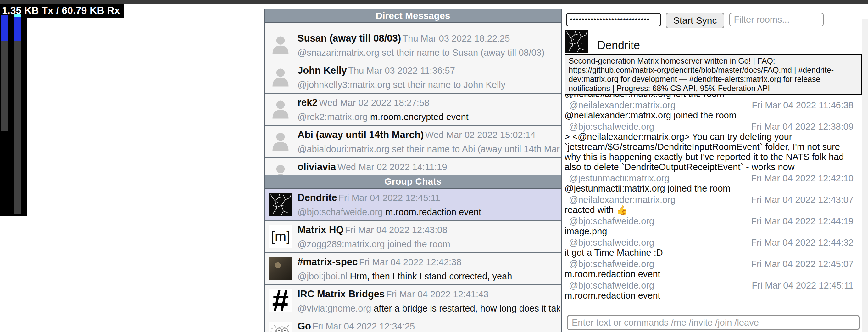 This screenshot has width=868, height=332. What do you see at coordinates (4, 115) in the screenshot?
I see `tx-bar` at bounding box center [4, 115].